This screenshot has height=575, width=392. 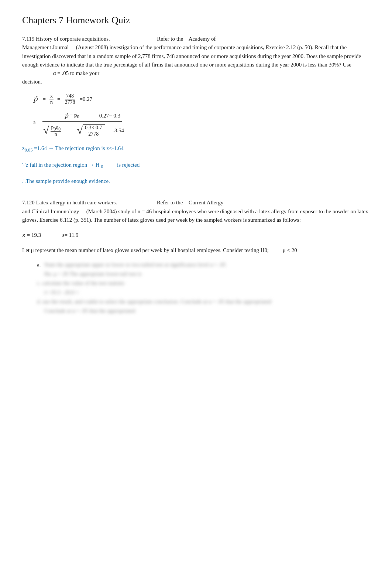 I want to click on p0q0-num: p0q0, so click(x=56, y=128).